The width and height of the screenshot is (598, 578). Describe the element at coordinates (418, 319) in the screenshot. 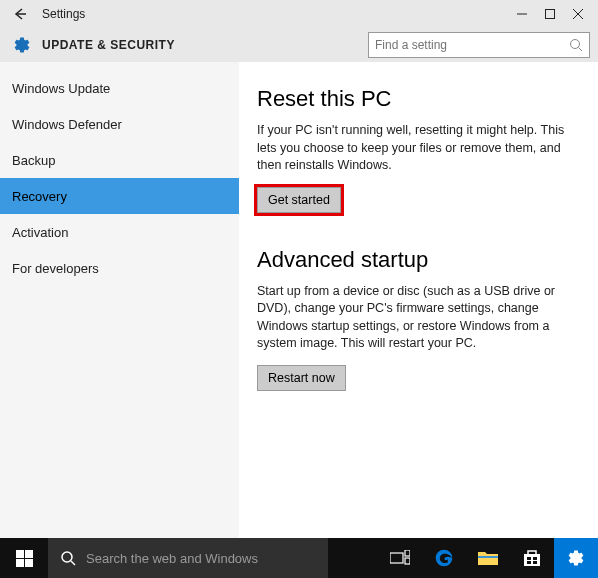

I see `advanced-startup-section: Advanced startup Start up from a device …` at that location.